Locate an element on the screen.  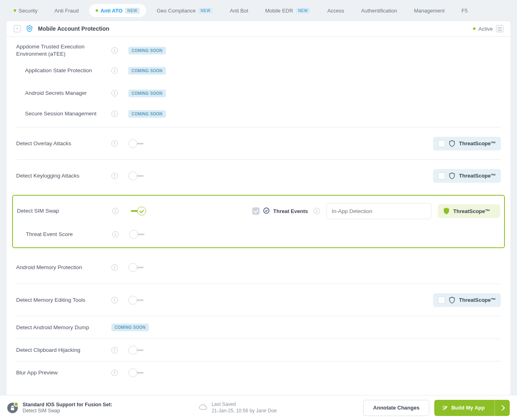
threatscope-chip-active: ThreatScope™ is located at coordinates (469, 211).